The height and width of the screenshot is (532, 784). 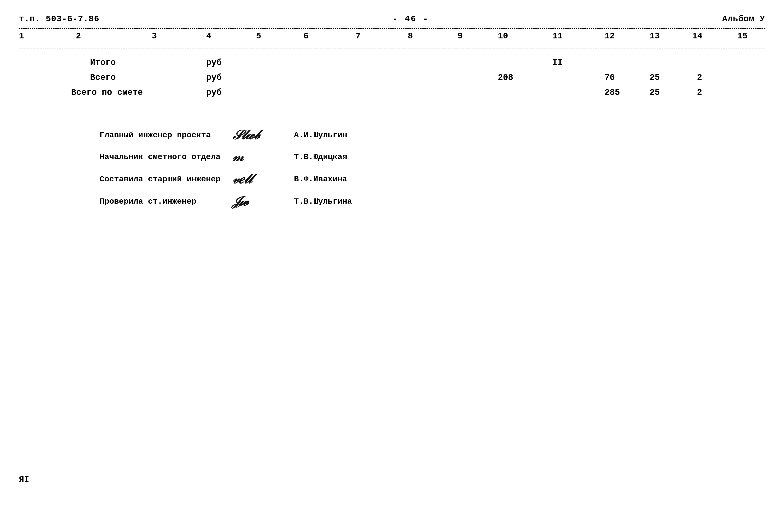 What do you see at coordinates (744, 19) in the screenshot?
I see `header-right: Альбом У` at bounding box center [744, 19].